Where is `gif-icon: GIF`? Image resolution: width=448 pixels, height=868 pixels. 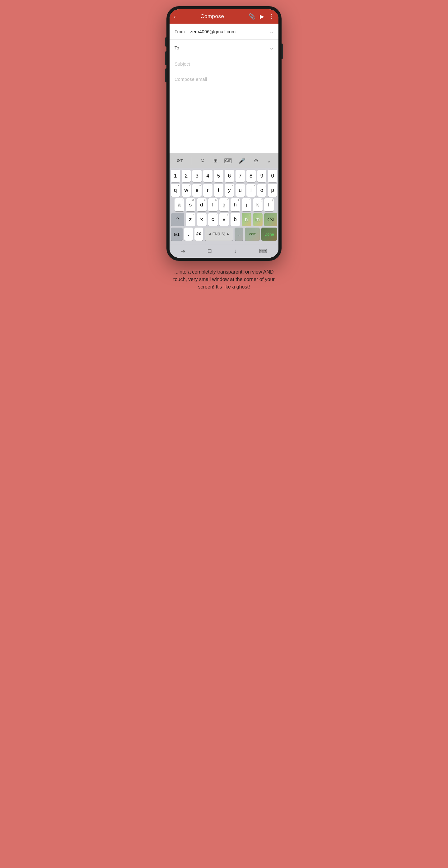
gif-icon: GIF is located at coordinates (228, 161).